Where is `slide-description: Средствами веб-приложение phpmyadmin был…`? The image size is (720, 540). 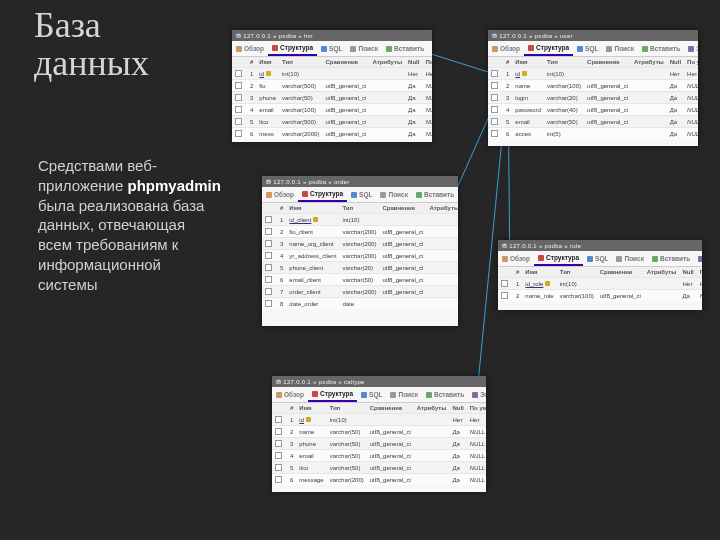 slide-description: Средствами веб-приложение phpmyadmin был… is located at coordinates (130, 226).